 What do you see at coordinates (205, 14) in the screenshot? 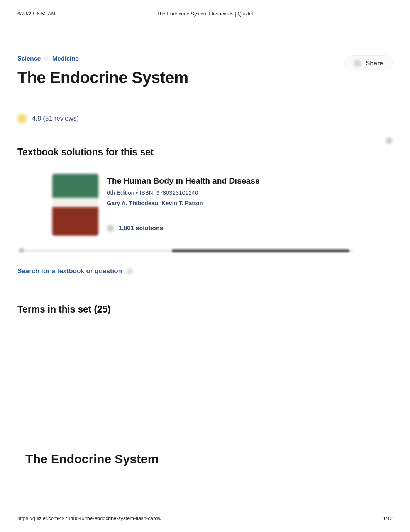
I see `print-title: The Endocrine System Flashcards | Quizle…` at bounding box center [205, 14].